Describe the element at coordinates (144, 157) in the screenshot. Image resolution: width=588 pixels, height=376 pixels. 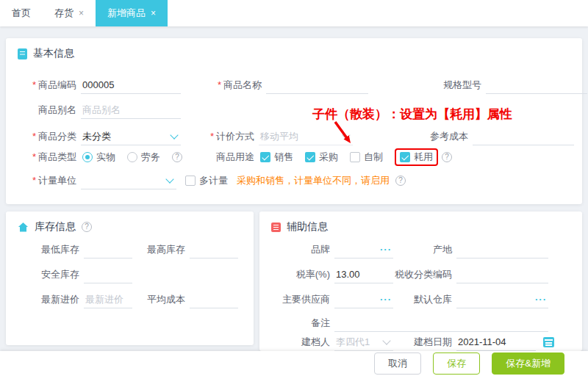
I see `radio-service: 劳务` at that location.